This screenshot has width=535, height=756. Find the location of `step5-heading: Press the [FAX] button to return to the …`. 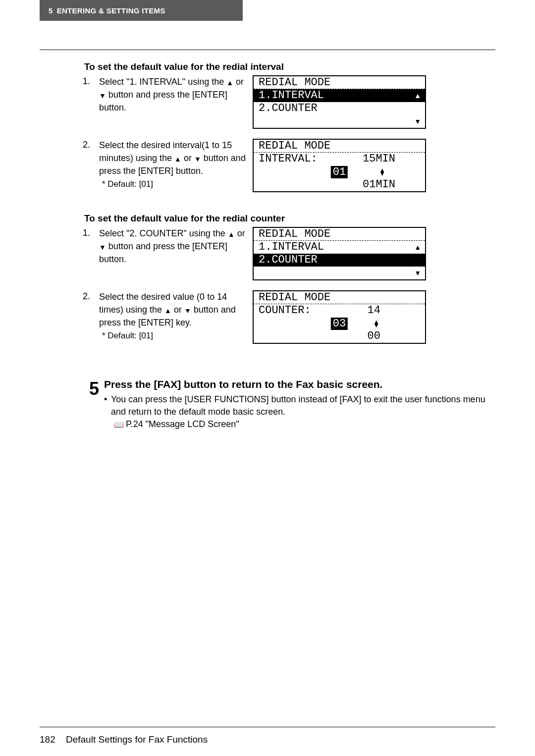

step5-heading: Press the [FAX] button to return to the … is located at coordinates (300, 384).